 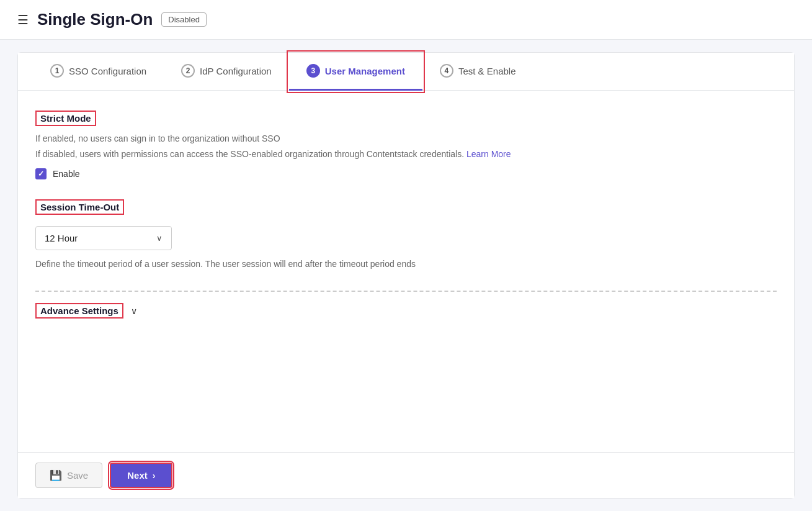 I want to click on tab-label-user-mgmt: User Management, so click(x=365, y=71).